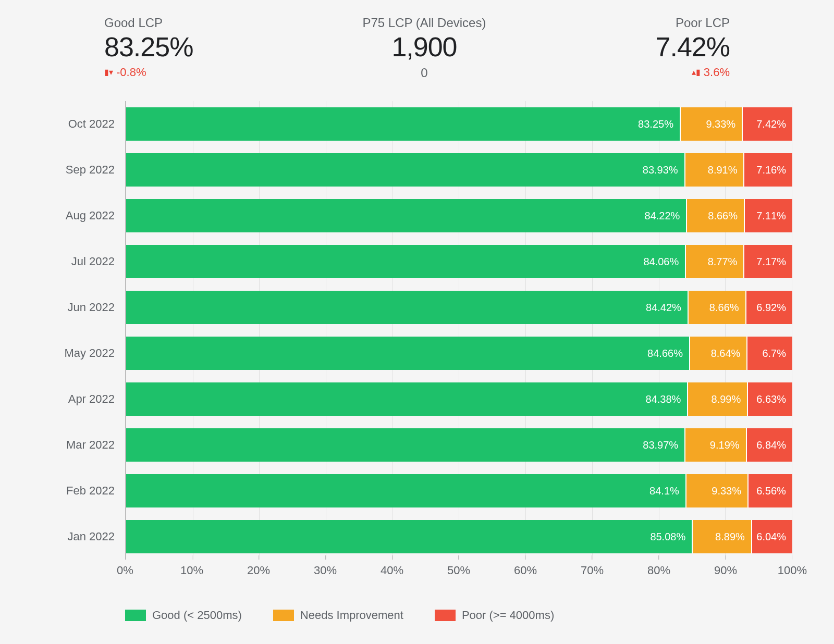  What do you see at coordinates (284, 615) in the screenshot?
I see `swatch-ni` at bounding box center [284, 615].